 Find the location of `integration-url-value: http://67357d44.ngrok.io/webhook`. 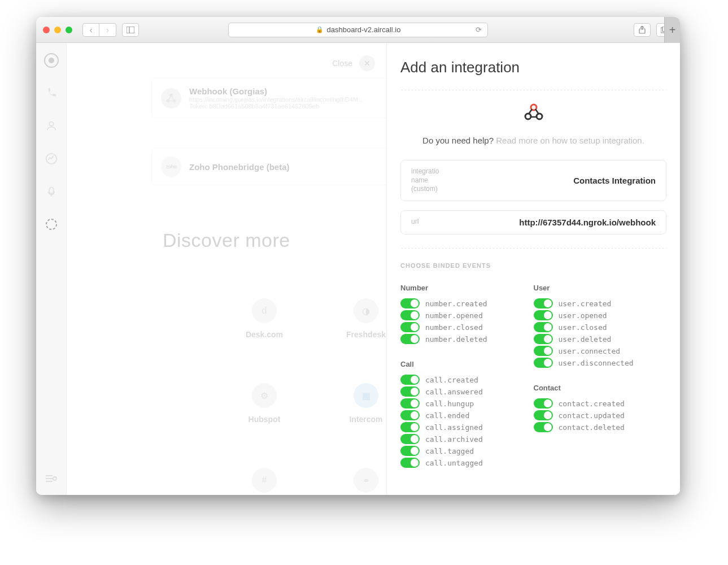

integration-url-value: http://67357d44.ngrok.io/webhook is located at coordinates (556, 223).